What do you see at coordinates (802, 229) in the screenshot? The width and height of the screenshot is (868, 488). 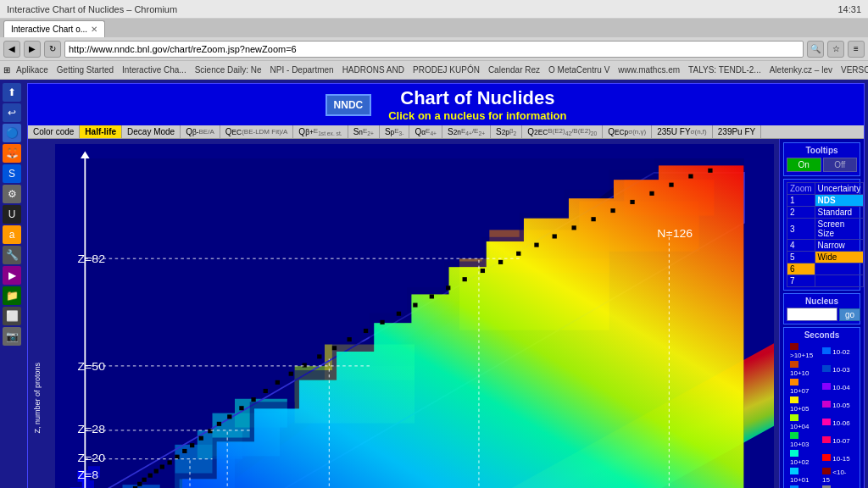 I see `zoom-3: 3` at bounding box center [802, 229].